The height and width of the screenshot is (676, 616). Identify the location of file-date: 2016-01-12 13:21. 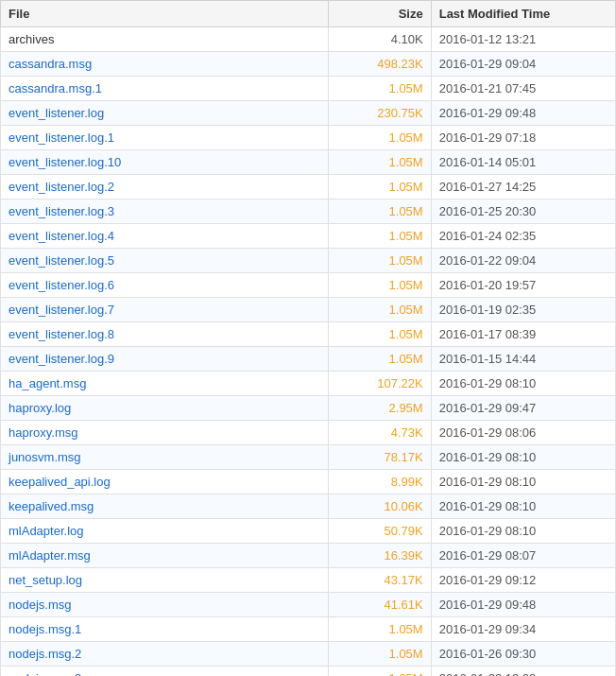
(523, 40).